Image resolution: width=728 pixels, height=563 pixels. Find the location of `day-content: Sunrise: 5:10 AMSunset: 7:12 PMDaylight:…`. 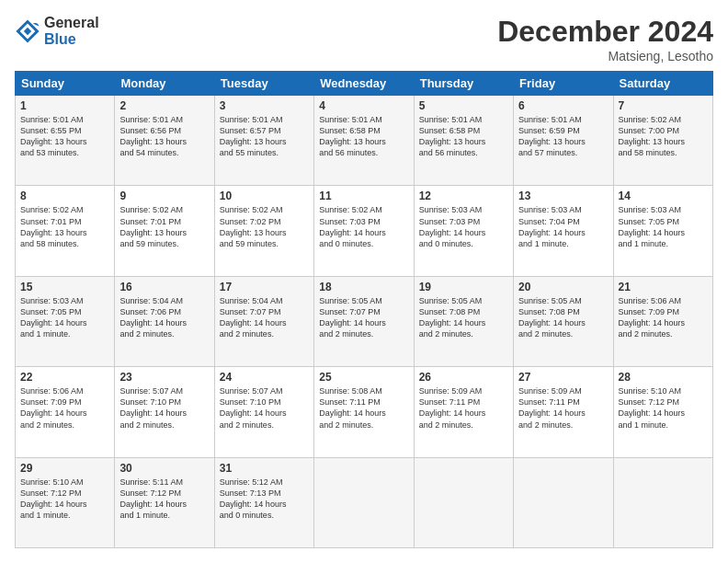

day-content: Sunrise: 5:10 AMSunset: 7:12 PMDaylight:… is located at coordinates (664, 408).